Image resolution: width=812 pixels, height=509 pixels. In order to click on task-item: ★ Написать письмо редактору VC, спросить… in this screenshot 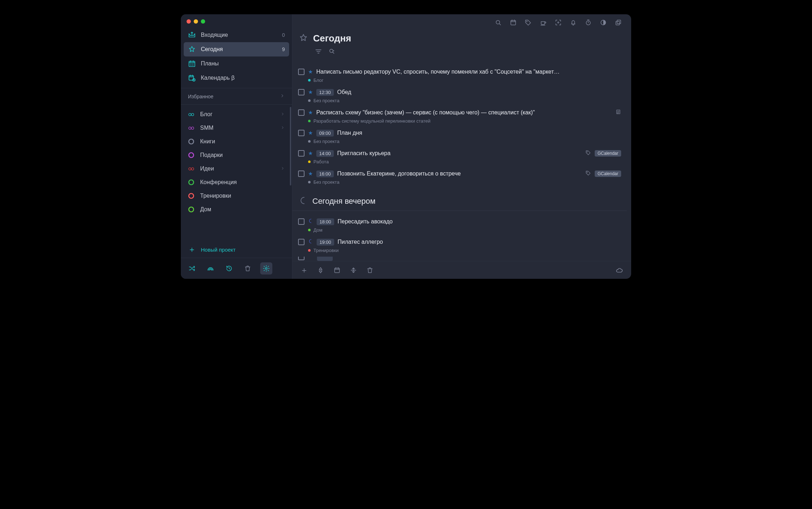, I will do `click(460, 74)`.